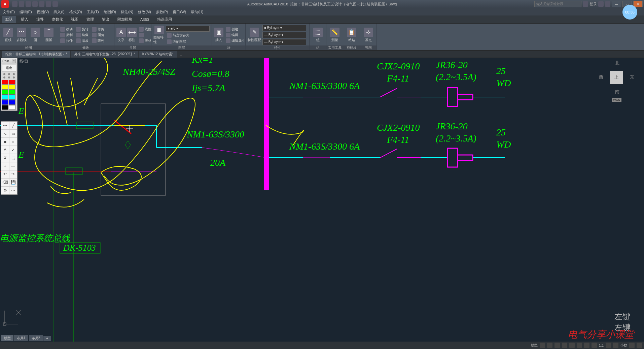 The height and width of the screenshot is (349, 644). What do you see at coordinates (5, 126) in the screenshot?
I see `tool-freehand-icon: 〜` at bounding box center [5, 126].